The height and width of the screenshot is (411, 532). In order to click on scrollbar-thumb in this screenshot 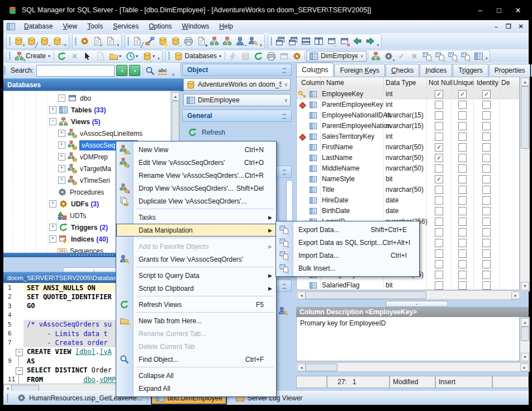, I will do `click(321, 367)`.